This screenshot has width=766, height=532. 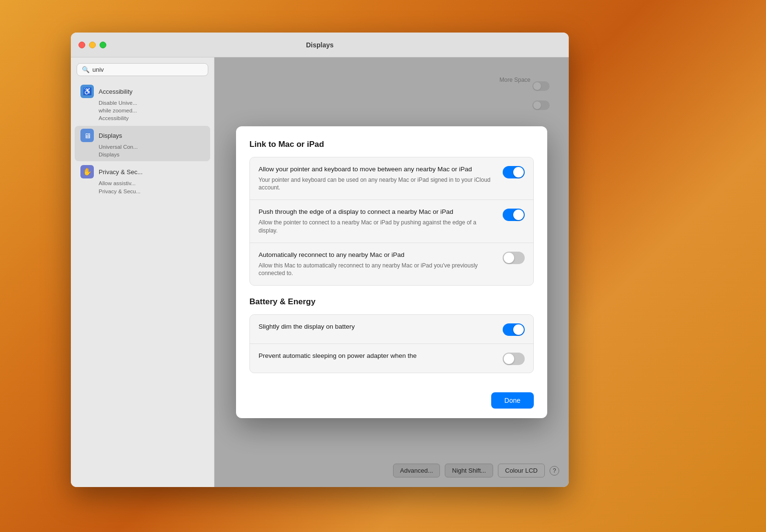 I want to click on modal-row-pointer-keyboard: Allow your pointer and keyboard to move …, so click(x=392, y=179).